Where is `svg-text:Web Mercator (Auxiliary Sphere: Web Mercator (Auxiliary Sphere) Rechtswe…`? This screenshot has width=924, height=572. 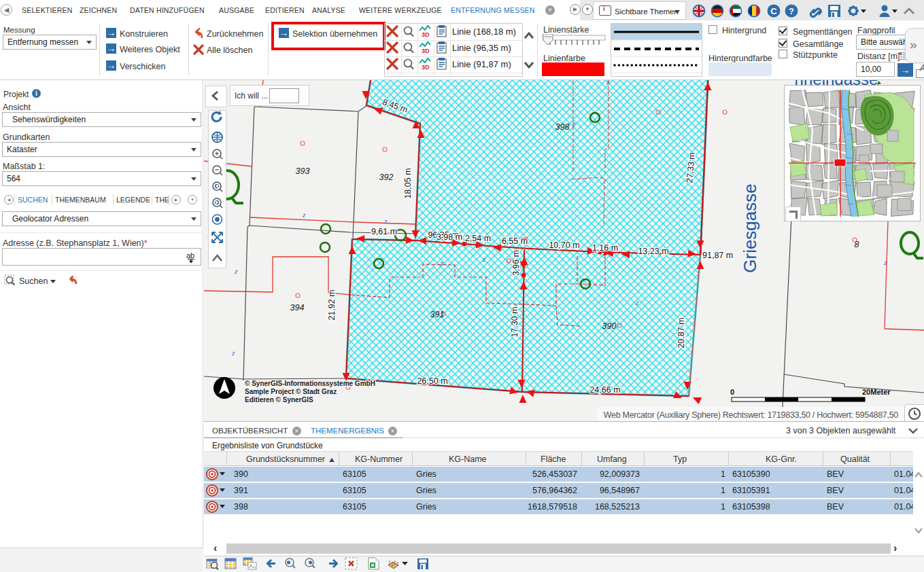
svg-text:Web Mercator (Auxiliary Sphere: Web Mercator (Auxiliary Sphere) Rechtswe… is located at coordinates (751, 415).